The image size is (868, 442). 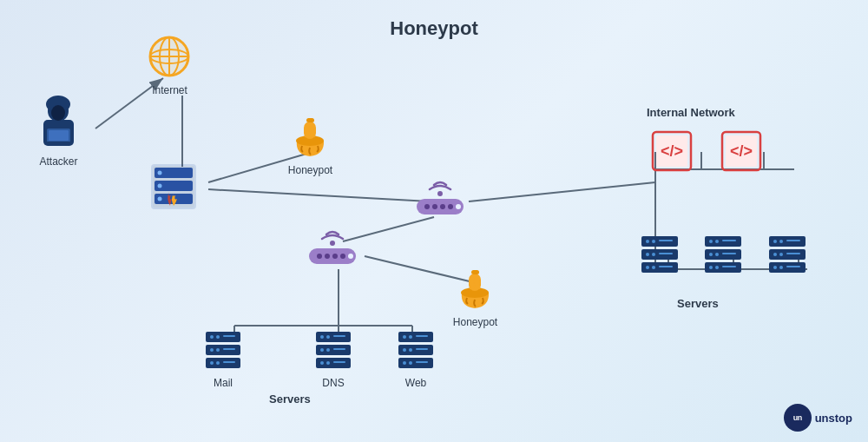 What do you see at coordinates (332, 249) in the screenshot?
I see `router2-icon` at bounding box center [332, 249].